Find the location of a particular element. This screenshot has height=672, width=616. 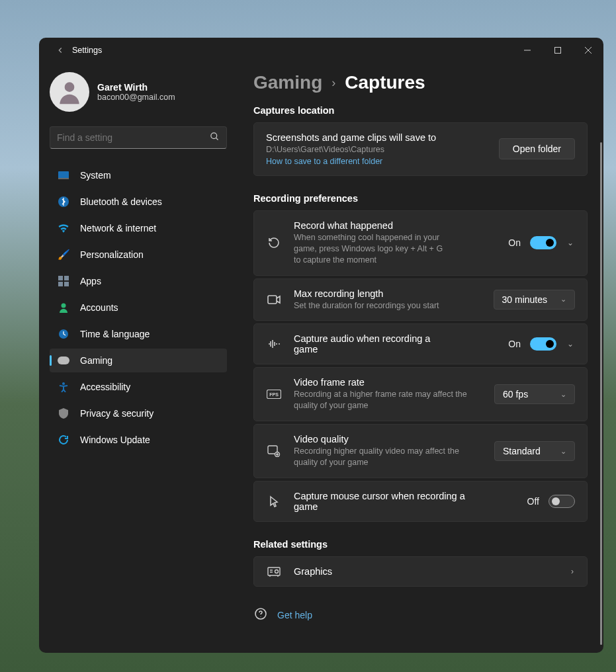

cursor-icon is located at coordinates (274, 501).